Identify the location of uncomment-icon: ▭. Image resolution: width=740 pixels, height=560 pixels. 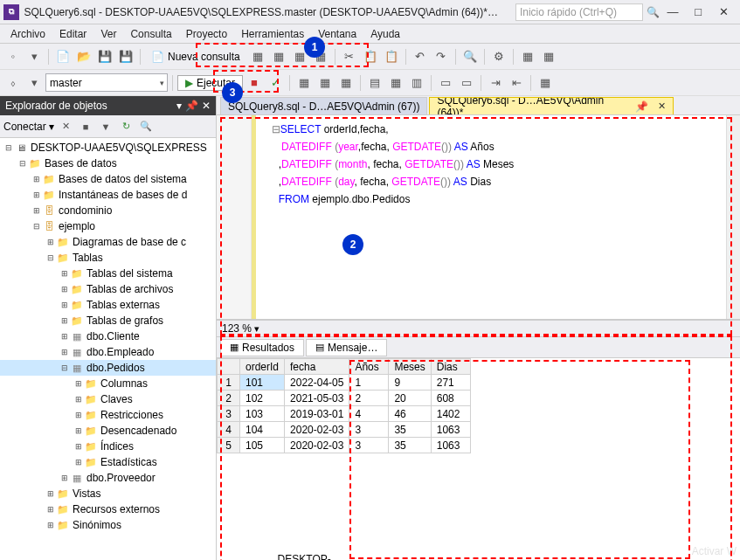
(467, 83).